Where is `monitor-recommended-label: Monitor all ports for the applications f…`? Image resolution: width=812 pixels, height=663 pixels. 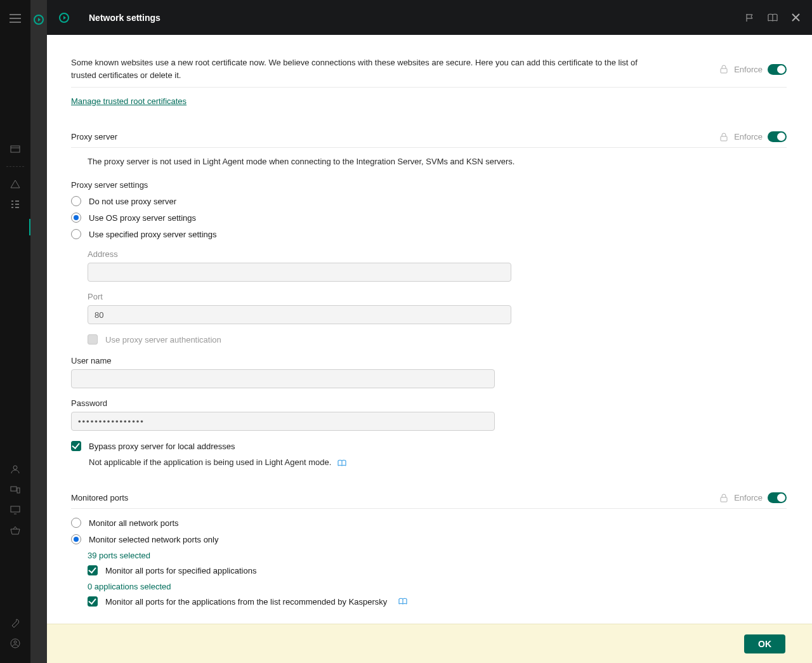 monitor-recommended-label: Monitor all ports for the applications f… is located at coordinates (246, 601).